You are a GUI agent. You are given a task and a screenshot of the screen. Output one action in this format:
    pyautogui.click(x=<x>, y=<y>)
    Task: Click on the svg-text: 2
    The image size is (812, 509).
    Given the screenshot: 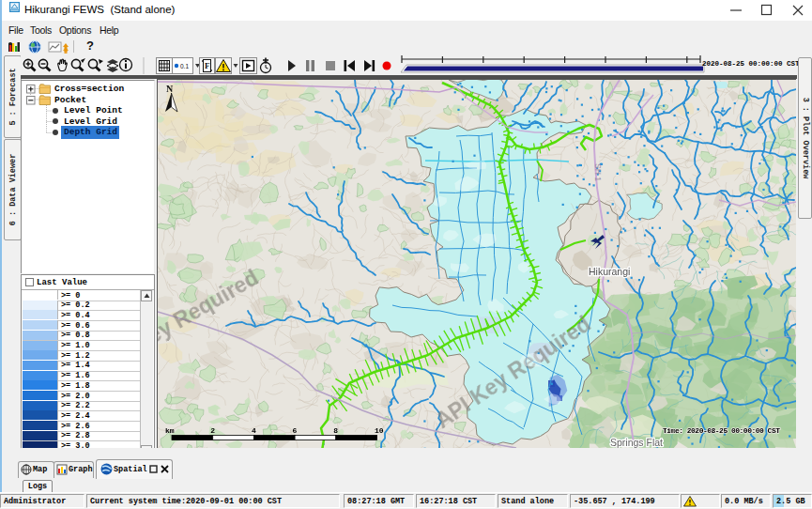 What is the action you would take?
    pyautogui.click(x=212, y=430)
    